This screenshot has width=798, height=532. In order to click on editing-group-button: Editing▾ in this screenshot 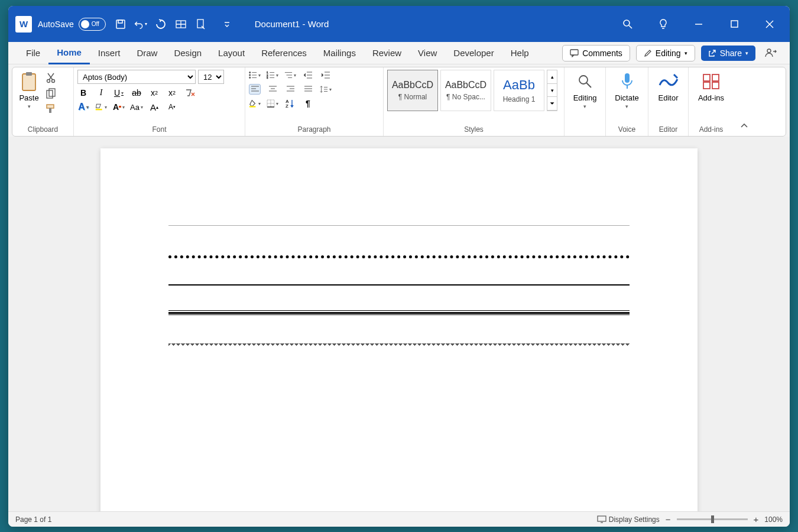, I will do `click(585, 90)`.